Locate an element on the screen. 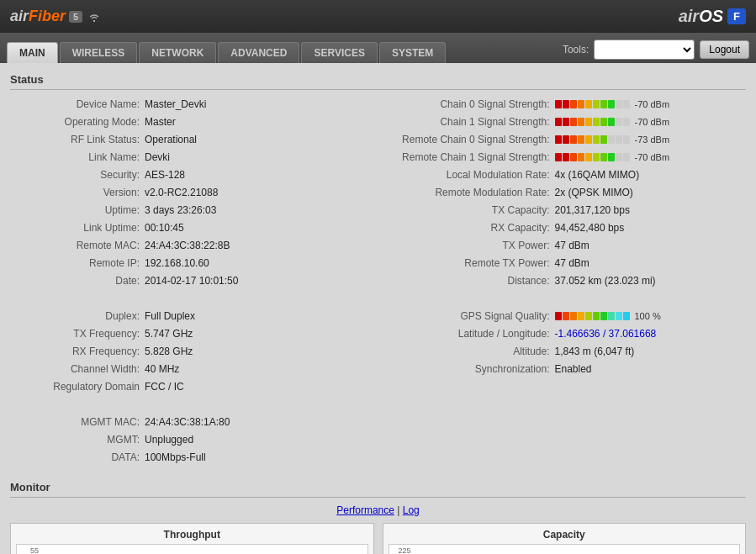 The width and height of the screenshot is (756, 554). monitor-section-title: Monitor is located at coordinates (378, 488).